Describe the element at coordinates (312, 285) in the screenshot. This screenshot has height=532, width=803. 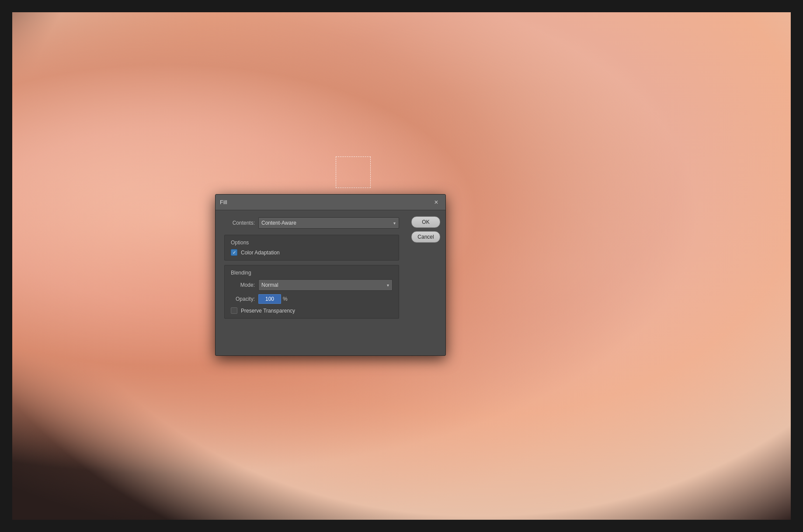
I see `mode-row: Mode: Normal Dissolve Multiply Screen Ov…` at that location.